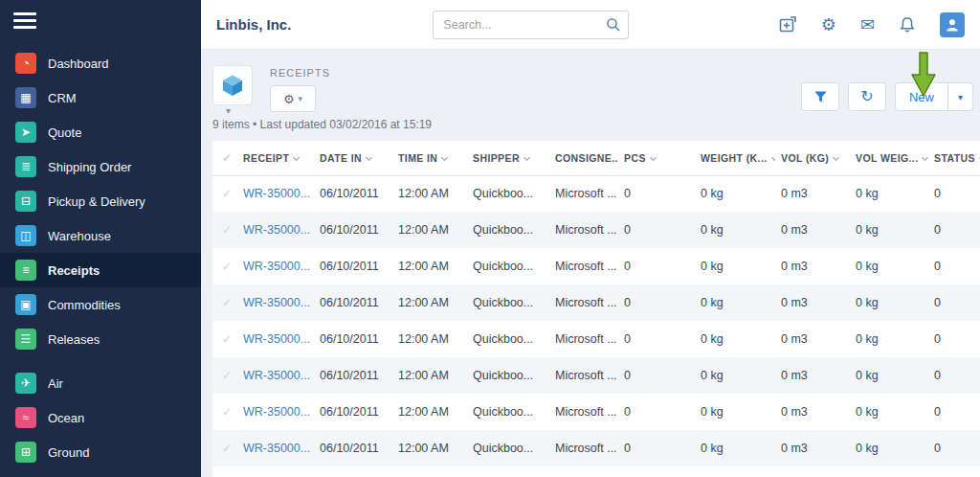 The image size is (980, 477). I want to click on mail-icon: ✉, so click(867, 25).